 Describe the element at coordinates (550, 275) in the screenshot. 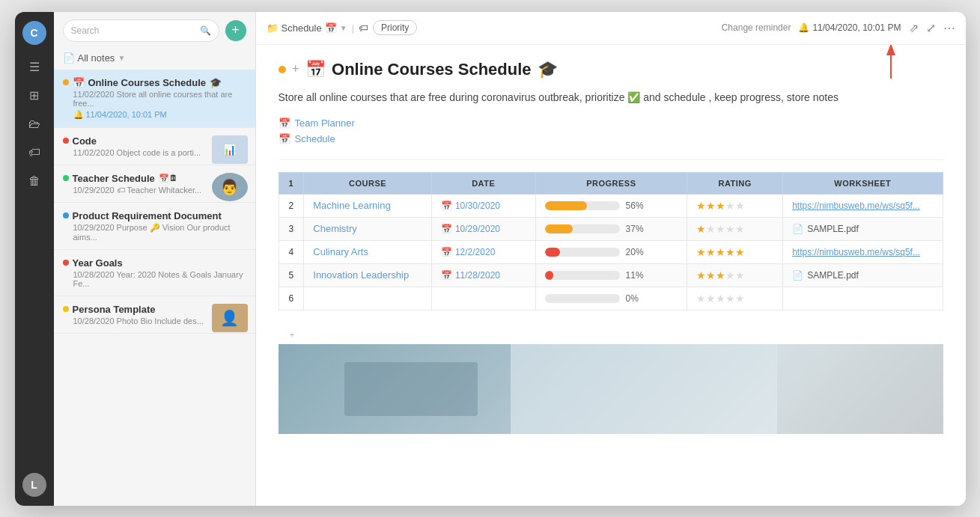

I see `progress-fill` at that location.